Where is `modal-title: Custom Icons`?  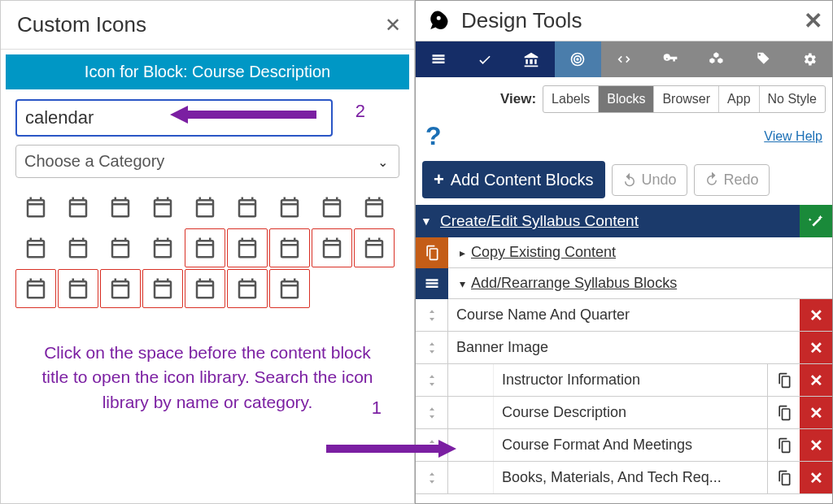
modal-title: Custom Icons is located at coordinates (81, 24).